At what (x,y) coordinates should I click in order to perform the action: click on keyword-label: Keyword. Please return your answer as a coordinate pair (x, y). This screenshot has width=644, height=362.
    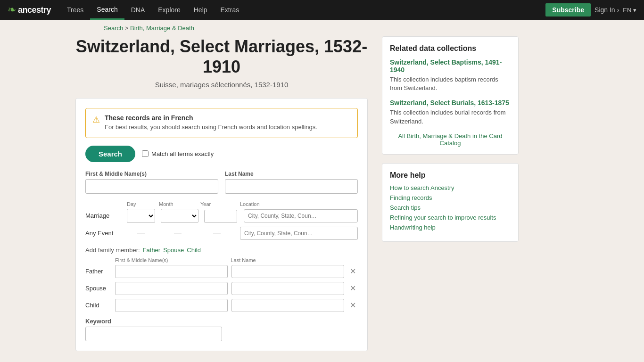
    Looking at the image, I should click on (222, 321).